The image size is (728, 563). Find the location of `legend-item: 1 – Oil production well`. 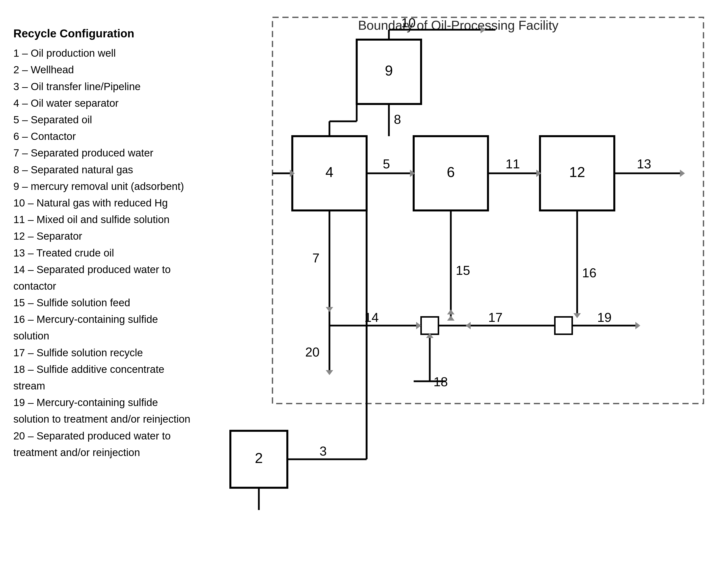

legend-item: 1 – Oil production well is located at coordinates (103, 53).